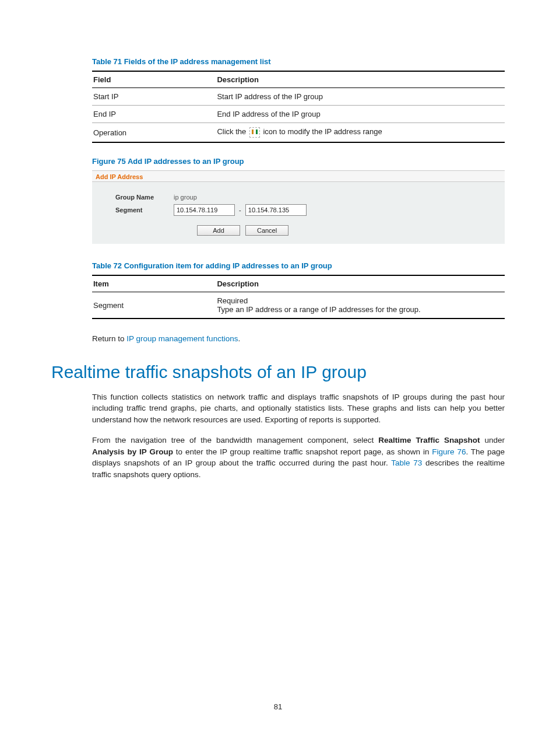 The height and width of the screenshot is (756, 556). What do you see at coordinates (298, 161) in the screenshot?
I see `figure-75-caption: Figure 75 Add IP addresses to an IP grou…` at bounding box center [298, 161].